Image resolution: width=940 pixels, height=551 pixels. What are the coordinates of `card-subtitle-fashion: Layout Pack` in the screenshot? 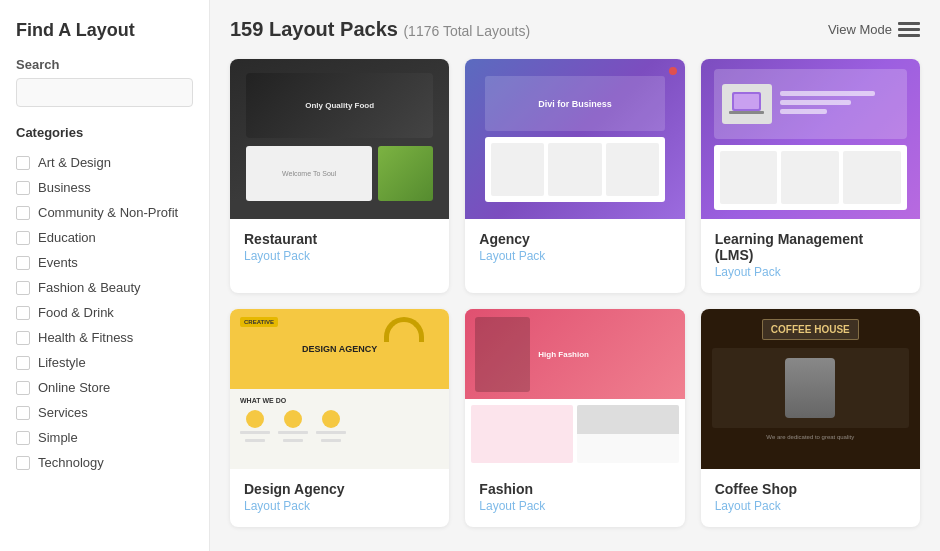 It's located at (574, 506).